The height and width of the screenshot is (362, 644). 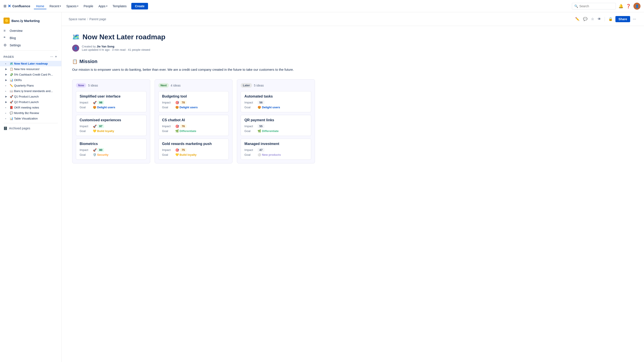 I want to click on topnav: ⊞ ✕ Confluence Home Recent Spaces People…, so click(x=322, y=6).